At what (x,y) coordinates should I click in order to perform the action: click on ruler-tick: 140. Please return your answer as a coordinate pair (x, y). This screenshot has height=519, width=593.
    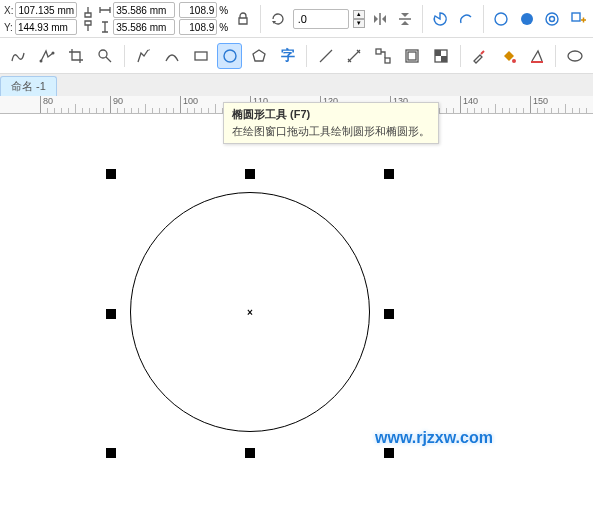
    Looking at the image, I should click on (460, 105).